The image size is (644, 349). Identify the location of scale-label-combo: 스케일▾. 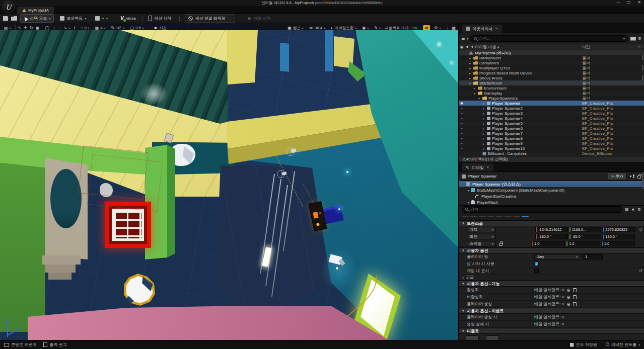
(481, 243).